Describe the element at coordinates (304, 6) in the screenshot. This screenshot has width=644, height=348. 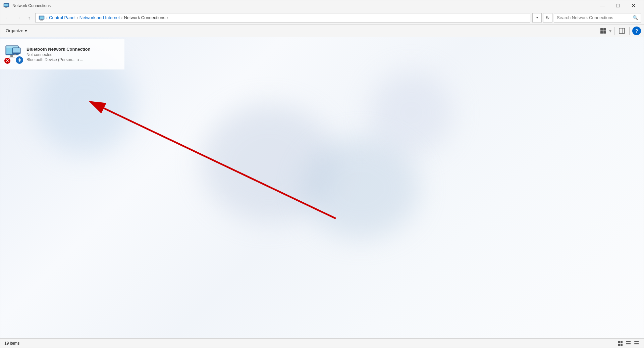
I see `window-title: Network Connections` at that location.